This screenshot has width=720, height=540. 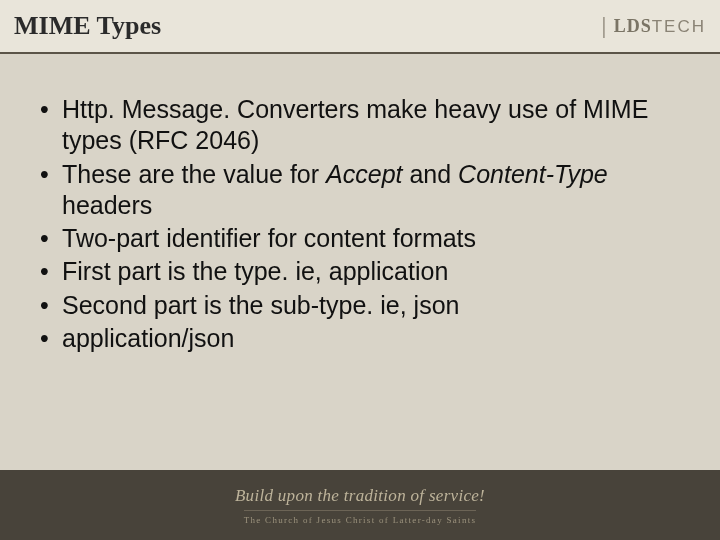 I want to click on list-item: First part is the type. ie, application, so click(x=364, y=272).